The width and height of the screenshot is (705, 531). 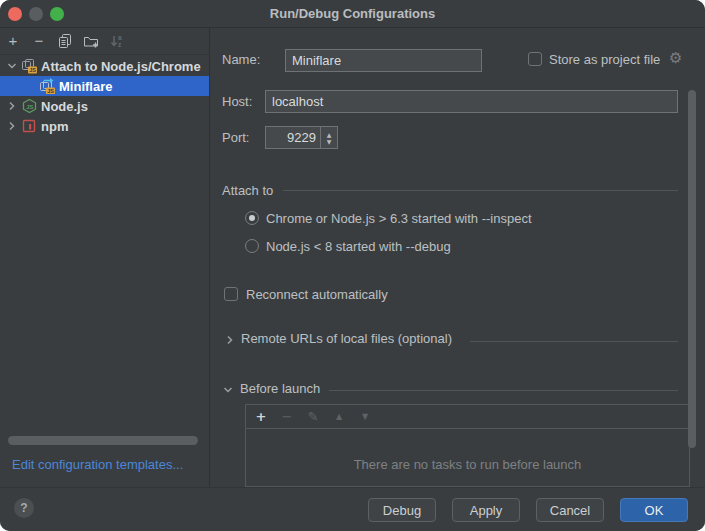 What do you see at coordinates (302, 138) in the screenshot?
I see `port-spinner: ▲ ▼` at bounding box center [302, 138].